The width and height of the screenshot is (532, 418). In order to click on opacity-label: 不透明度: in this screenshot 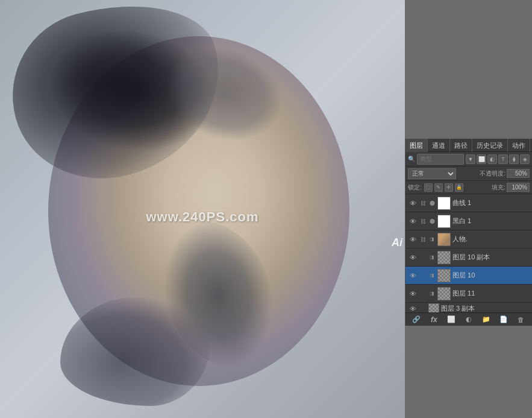, I will do `click(493, 174)`.